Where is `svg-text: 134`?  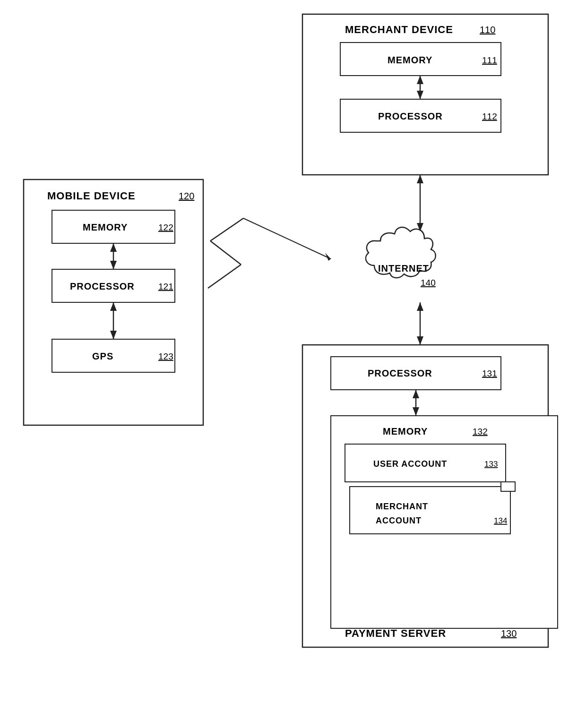 svg-text: 134 is located at coordinates (500, 521).